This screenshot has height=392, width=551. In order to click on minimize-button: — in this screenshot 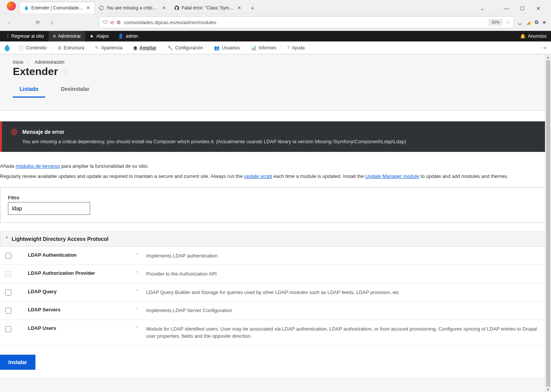, I will do `click(507, 8)`.